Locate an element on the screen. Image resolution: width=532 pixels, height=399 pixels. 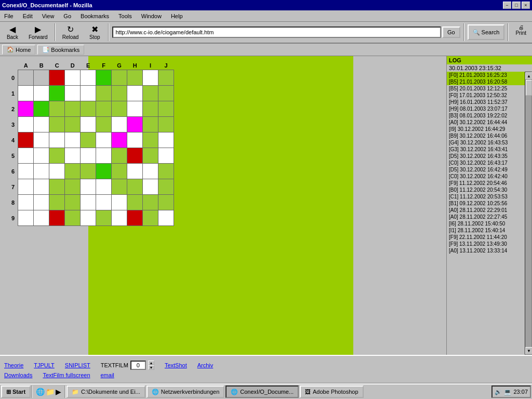
menu-go: Go is located at coordinates (68, 16).